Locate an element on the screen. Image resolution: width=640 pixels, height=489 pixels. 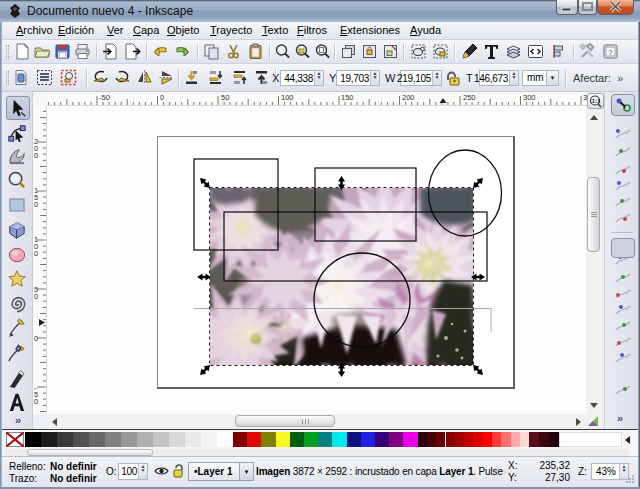
svg-text: 150 is located at coordinates (348, 98).